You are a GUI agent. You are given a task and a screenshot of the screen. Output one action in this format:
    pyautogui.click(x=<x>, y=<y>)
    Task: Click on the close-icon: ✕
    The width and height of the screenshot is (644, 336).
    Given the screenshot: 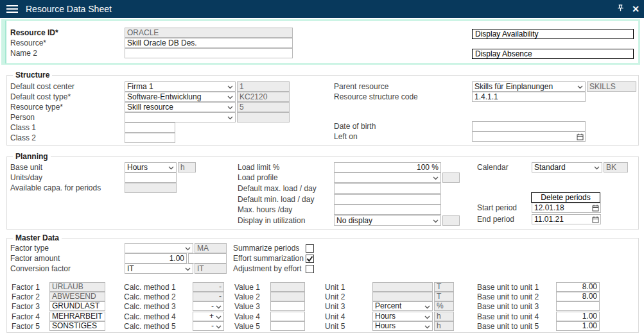 What is the action you would take?
    pyautogui.click(x=636, y=9)
    